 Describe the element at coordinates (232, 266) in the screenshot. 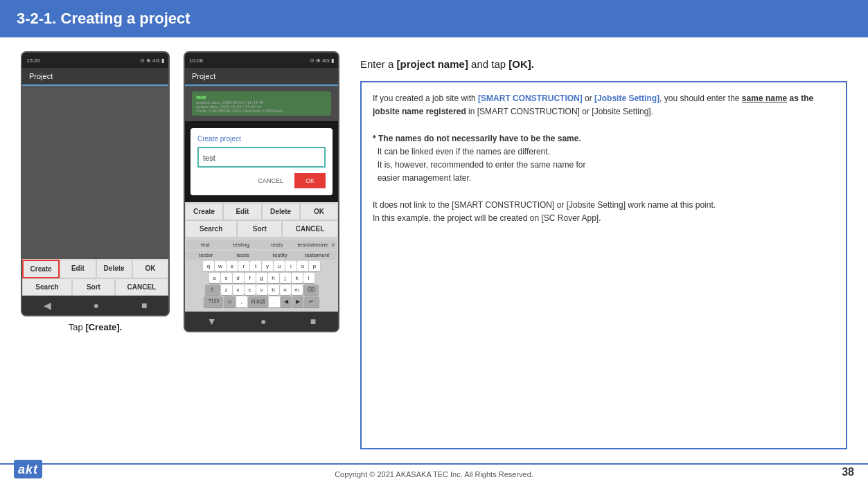

I see `kbd-e: e` at that location.